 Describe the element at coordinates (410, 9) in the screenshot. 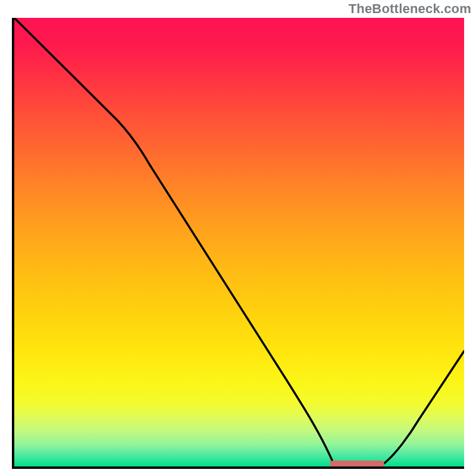

I see `watermark-text: TheBottleneck.com` at that location.